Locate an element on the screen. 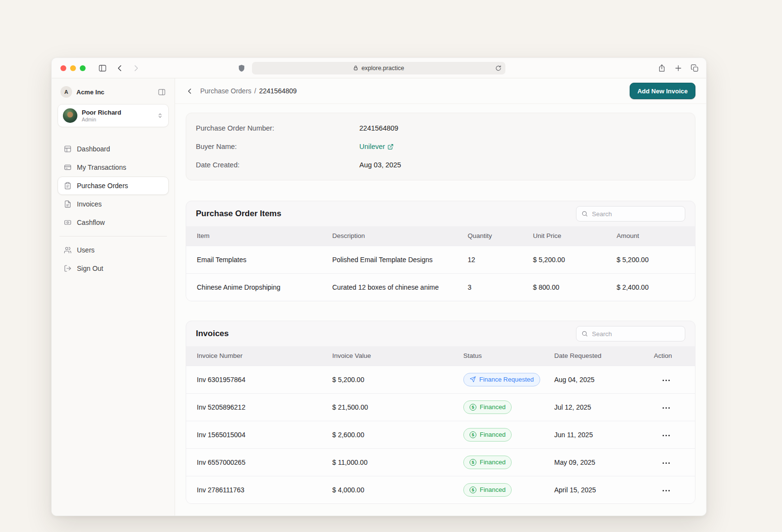 Image resolution: width=782 pixels, height=532 pixels. sidebar-item-dashboard: Dashboard is located at coordinates (113, 149).